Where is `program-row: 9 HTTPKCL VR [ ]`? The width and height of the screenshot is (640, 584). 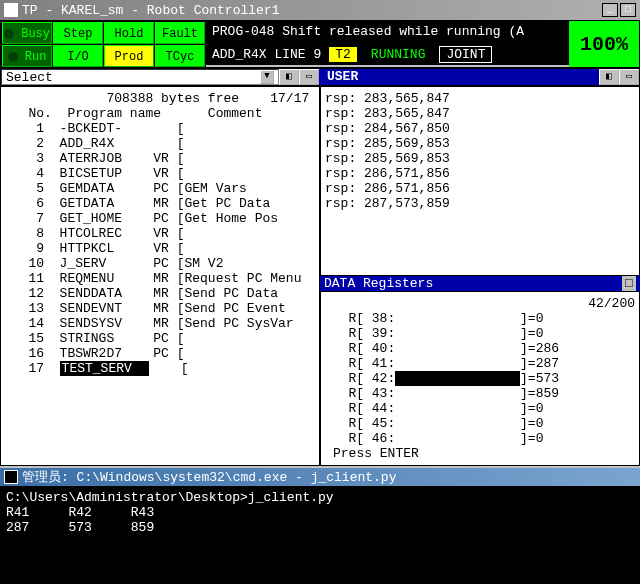
program-row: 9 HTTPKCL VR [ ] is located at coordinates (160, 248).